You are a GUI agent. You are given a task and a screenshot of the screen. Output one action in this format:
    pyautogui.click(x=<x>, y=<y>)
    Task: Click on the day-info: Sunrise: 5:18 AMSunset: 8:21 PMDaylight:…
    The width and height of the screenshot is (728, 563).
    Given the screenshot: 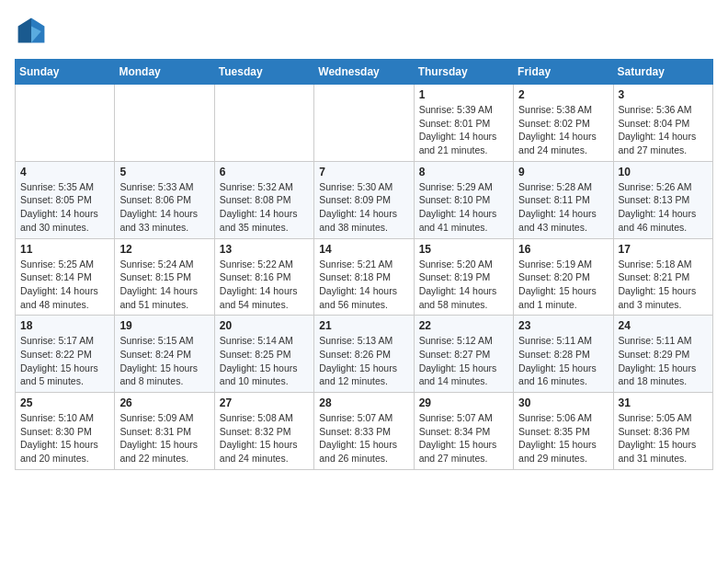 What is the action you would take?
    pyautogui.click(x=664, y=285)
    